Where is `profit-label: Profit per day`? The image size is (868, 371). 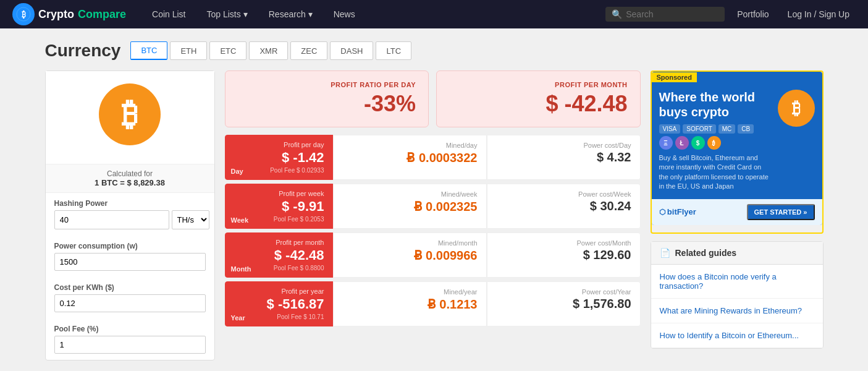
profit-label: Profit per day is located at coordinates (279, 145).